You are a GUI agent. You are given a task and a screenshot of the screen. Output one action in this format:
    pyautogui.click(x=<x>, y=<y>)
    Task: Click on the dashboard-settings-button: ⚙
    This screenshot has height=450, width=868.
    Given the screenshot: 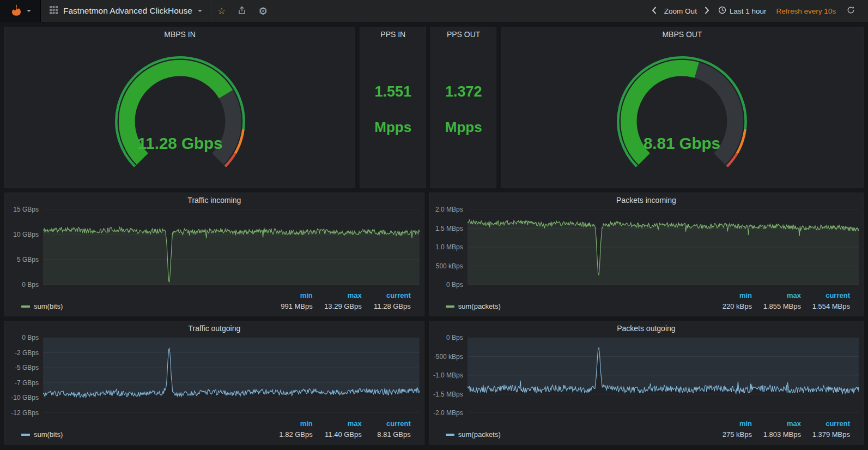 What is the action you would take?
    pyautogui.click(x=263, y=11)
    